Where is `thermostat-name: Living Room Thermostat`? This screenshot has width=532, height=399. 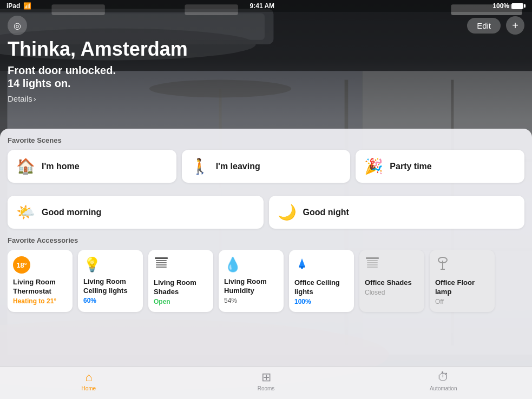
thermostat-name: Living Room Thermostat is located at coordinates (40, 287).